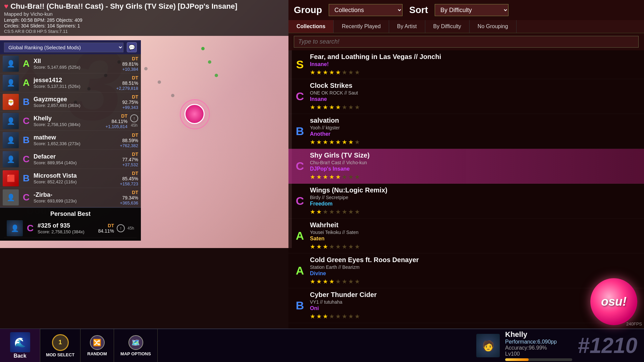 The height and width of the screenshot is (362, 644). Describe the element at coordinates (474, 57) in the screenshot. I see `song-name: Fear, and Loathing in Las Vegas // Jonch…` at that location.